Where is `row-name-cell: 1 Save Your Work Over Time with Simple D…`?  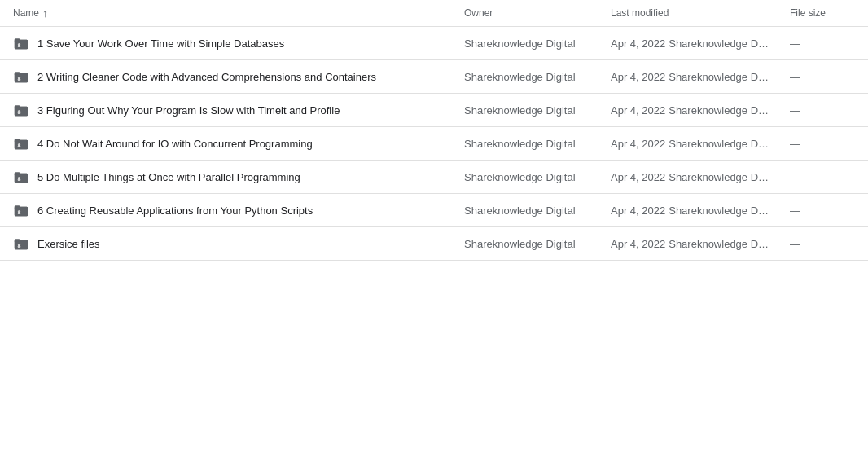
row-name-cell: 1 Save Your Work Over Time with Simple D… is located at coordinates (239, 43).